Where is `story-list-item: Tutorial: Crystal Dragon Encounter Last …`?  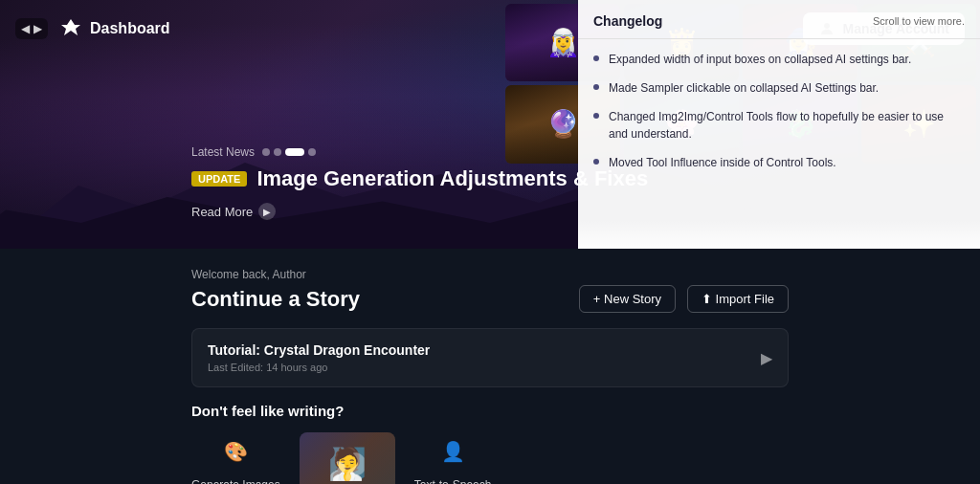 story-list-item: Tutorial: Crystal Dragon Encounter Last … is located at coordinates (490, 358).